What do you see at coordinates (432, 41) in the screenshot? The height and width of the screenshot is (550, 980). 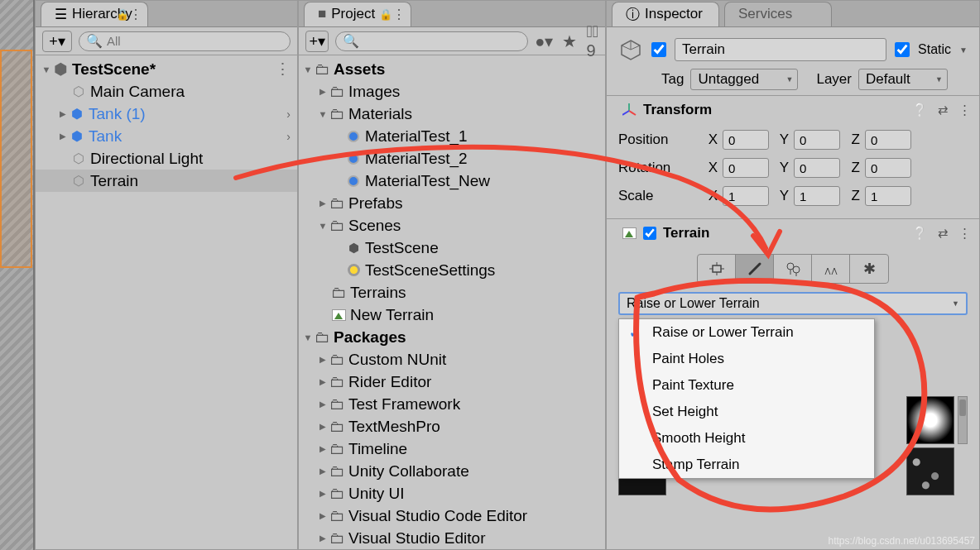 I see `project-search: 🔍` at bounding box center [432, 41].